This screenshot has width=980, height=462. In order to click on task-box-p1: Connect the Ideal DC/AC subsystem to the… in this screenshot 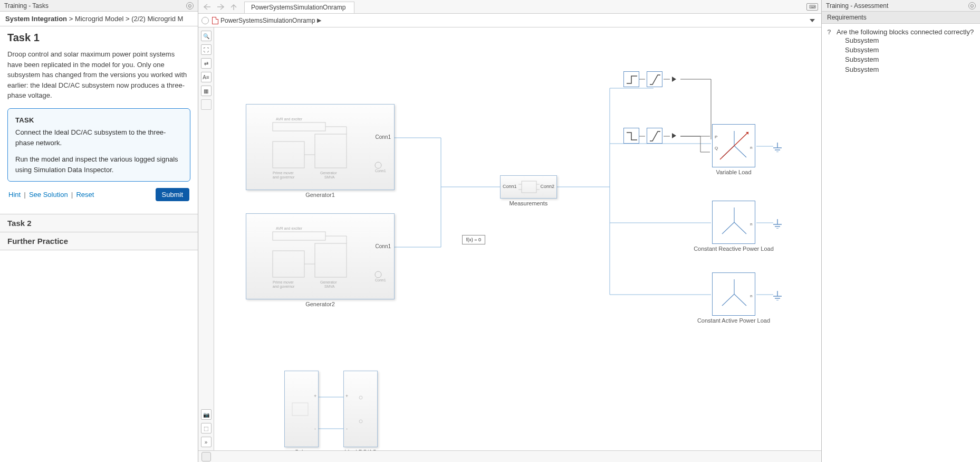, I will do `click(99, 137)`.